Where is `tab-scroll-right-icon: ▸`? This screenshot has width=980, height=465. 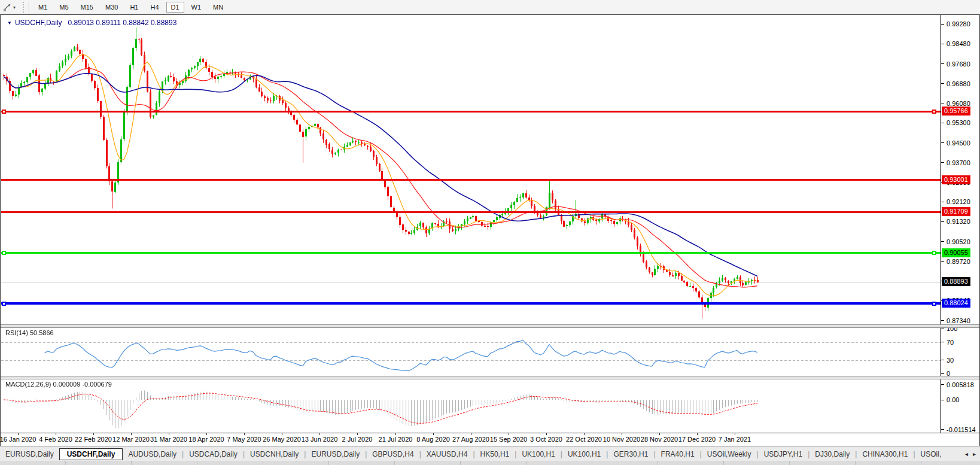 tab-scroll-right-icon: ▸ is located at coordinates (974, 454).